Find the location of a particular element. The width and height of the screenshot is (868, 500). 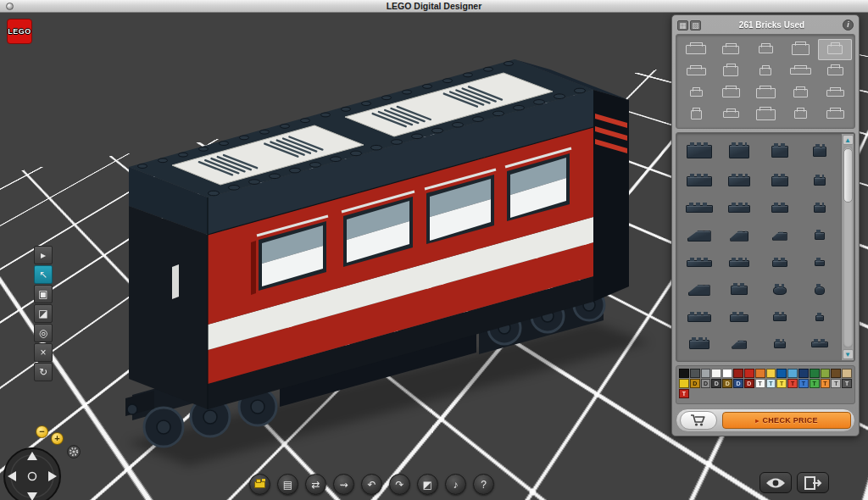

help-button: ? is located at coordinates (483, 485).